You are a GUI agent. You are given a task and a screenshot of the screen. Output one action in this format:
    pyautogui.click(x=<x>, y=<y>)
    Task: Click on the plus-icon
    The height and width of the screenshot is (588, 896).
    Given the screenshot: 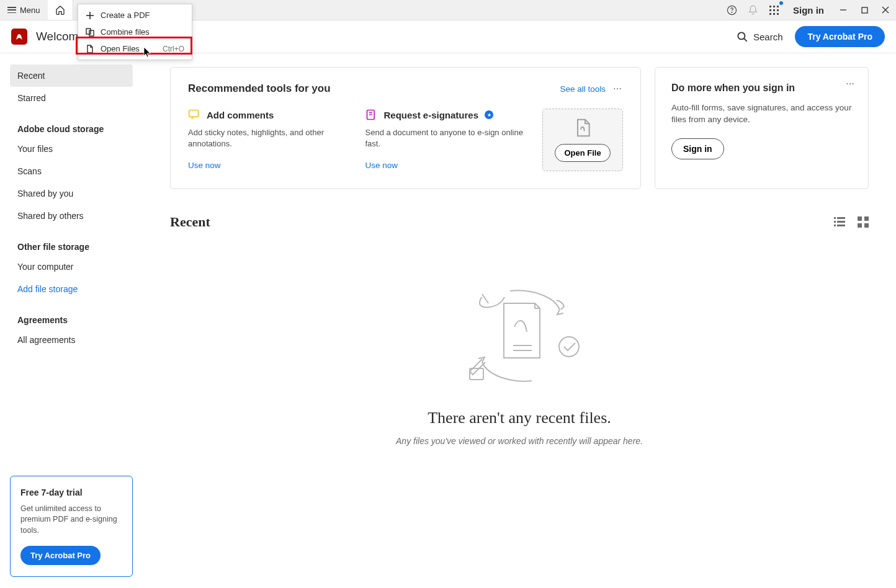 What is the action you would take?
    pyautogui.click(x=90, y=16)
    